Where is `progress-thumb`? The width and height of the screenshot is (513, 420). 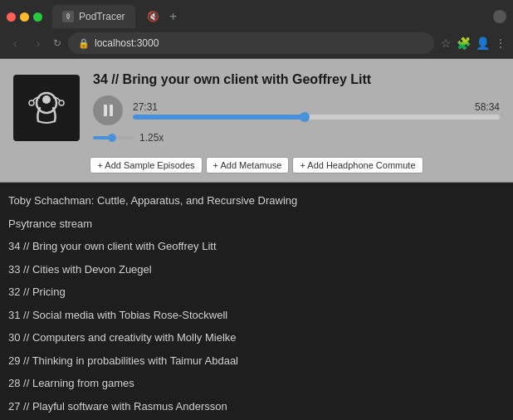
progress-thumb is located at coordinates (305, 117).